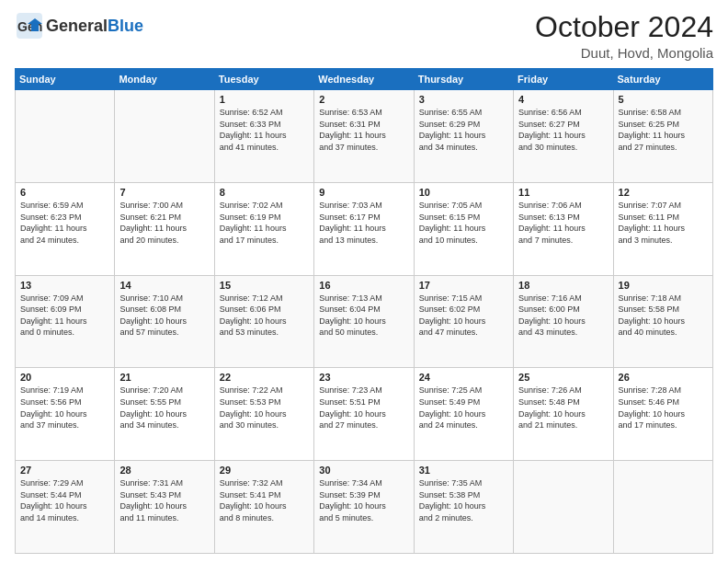 The height and width of the screenshot is (563, 728). I want to click on day-info: Sunrise: 7:16 AM Sunset: 6:00 PM Dayligh…, so click(563, 316).